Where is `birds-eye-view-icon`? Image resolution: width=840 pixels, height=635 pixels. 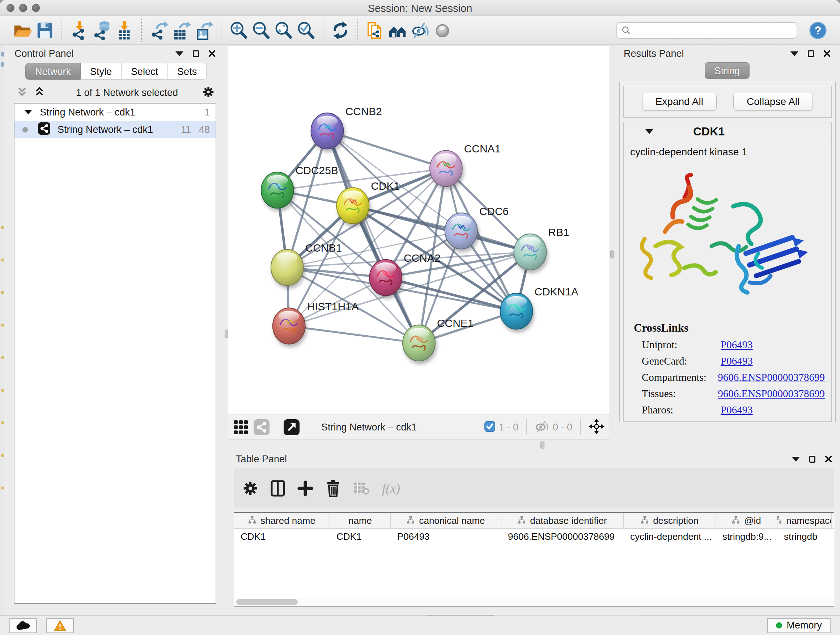
birds-eye-view-icon is located at coordinates (597, 427).